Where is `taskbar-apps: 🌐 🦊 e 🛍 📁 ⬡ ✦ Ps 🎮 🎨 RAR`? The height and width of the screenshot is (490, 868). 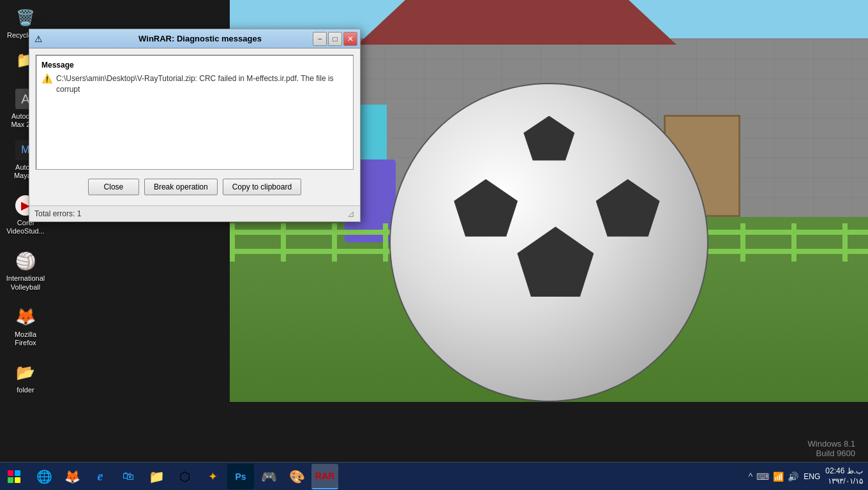
taskbar-apps: 🌐 🦊 e 🛍 📁 ⬡ ✦ Ps 🎮 🎨 RAR is located at coordinates (385, 477).